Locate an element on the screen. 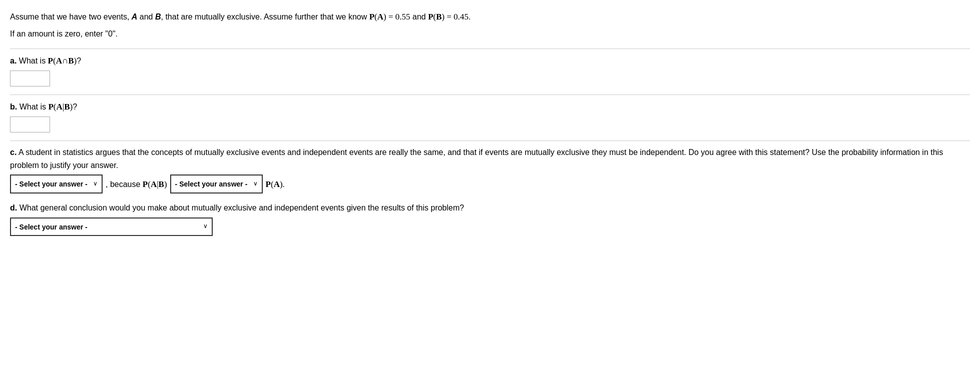  question-d-dropdown: - Select your answer - Mutually exclusiv… is located at coordinates (106, 227).